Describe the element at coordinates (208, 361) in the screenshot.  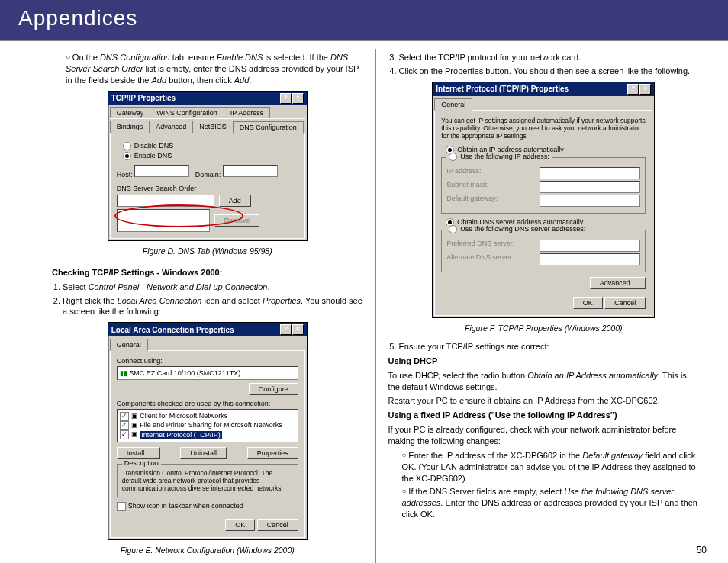
I see `connect-using-label: Connect using:` at that location.